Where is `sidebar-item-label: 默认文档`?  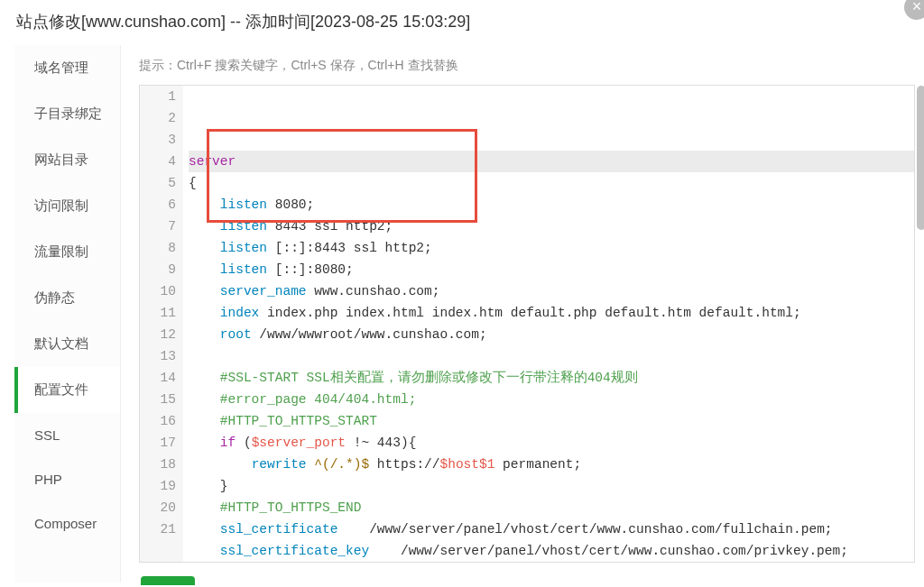 sidebar-item-label: 默认文档 is located at coordinates (61, 343).